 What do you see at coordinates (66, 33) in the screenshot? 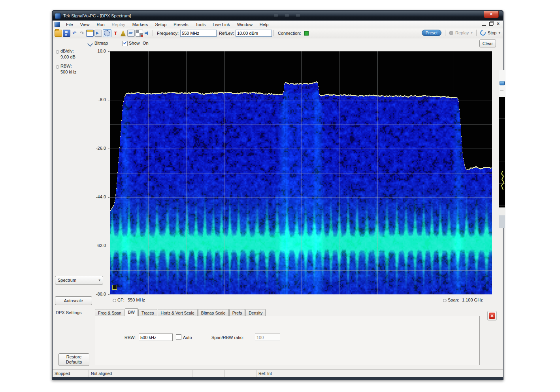
I see `save-icon` at bounding box center [66, 33].